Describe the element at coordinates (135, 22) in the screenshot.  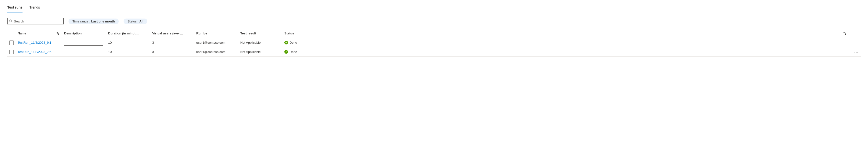
I see `filter-status: Status : All` at that location.